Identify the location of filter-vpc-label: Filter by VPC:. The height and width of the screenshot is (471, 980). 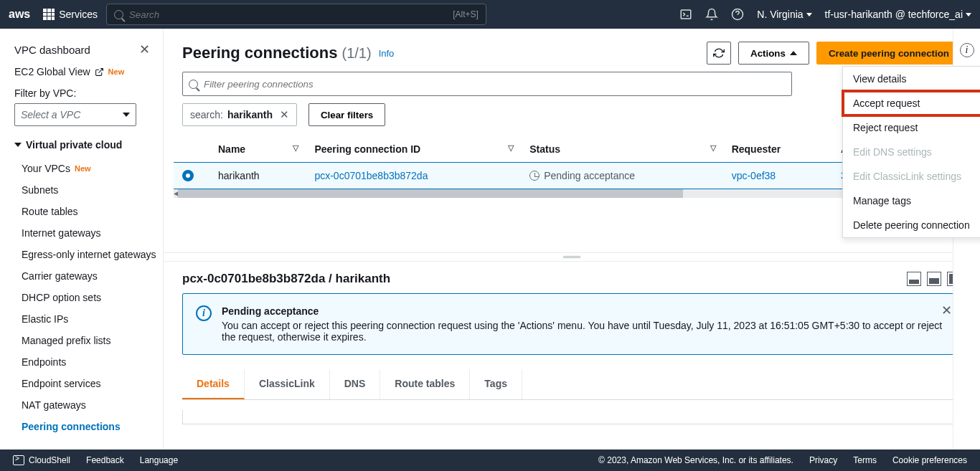
(86, 93).